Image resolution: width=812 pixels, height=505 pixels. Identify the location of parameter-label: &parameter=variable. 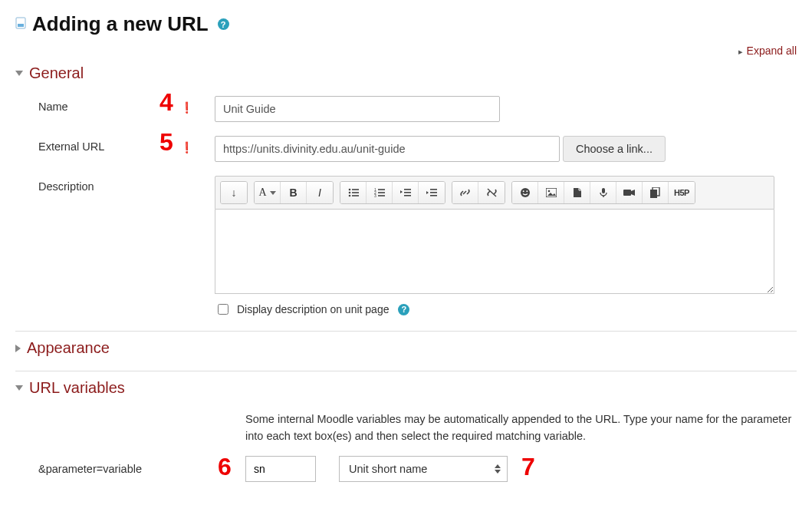
(98, 469).